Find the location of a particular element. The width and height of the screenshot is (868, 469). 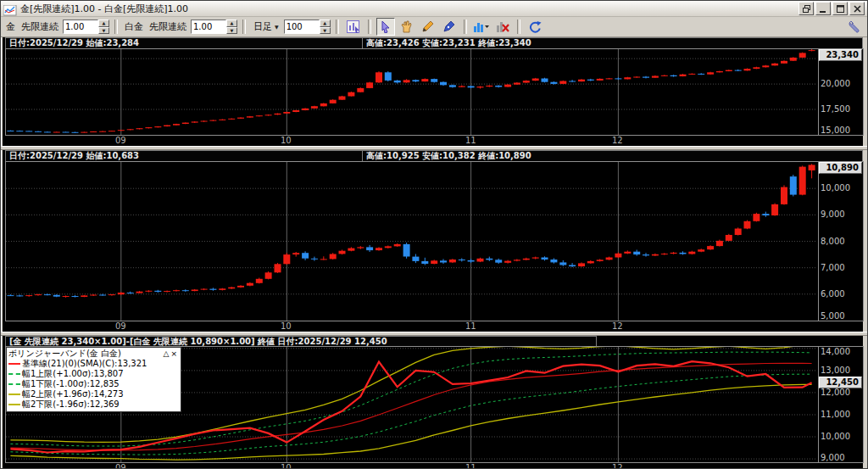

hand-tool-button is located at coordinates (407, 27).